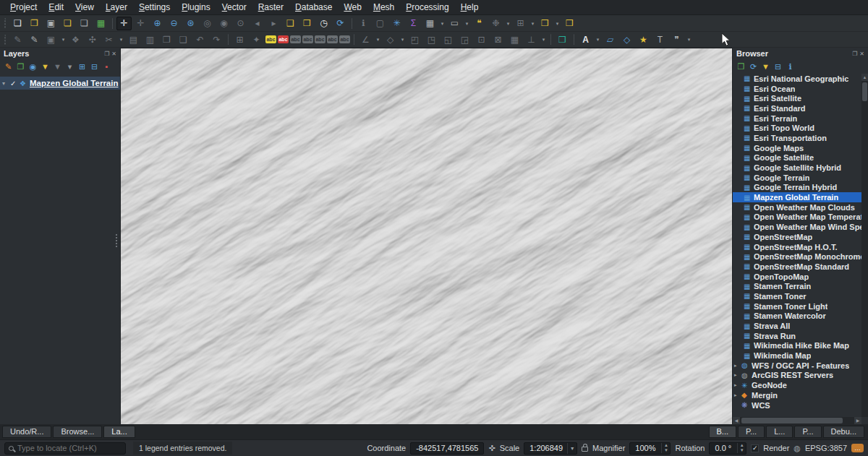 Image resolution: width=868 pixels, height=456 pixels. I want to click on browser-item: Open Weather Map Temperature, so click(797, 218).